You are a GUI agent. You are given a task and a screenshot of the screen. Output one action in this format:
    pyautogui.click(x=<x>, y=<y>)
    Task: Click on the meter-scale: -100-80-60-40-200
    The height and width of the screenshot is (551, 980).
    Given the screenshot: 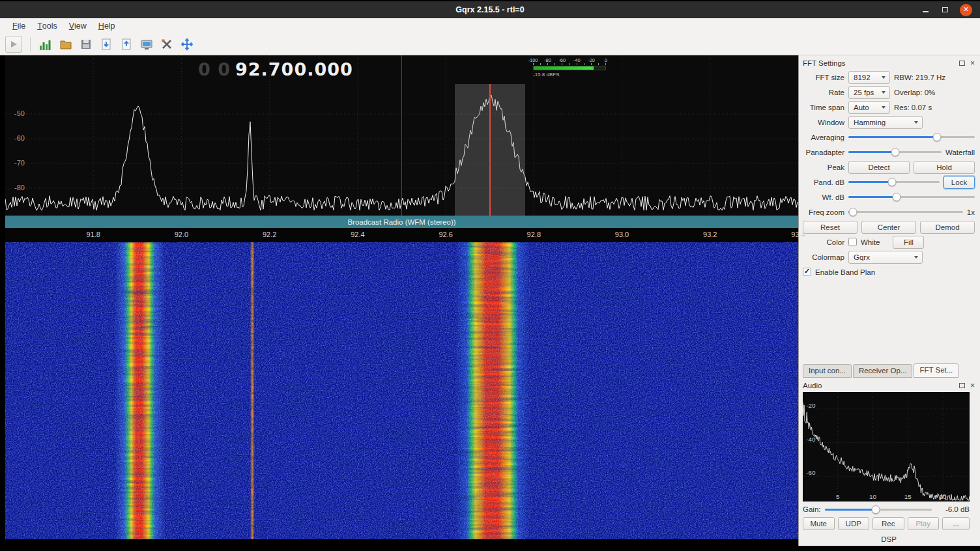 What is the action you would take?
    pyautogui.click(x=569, y=60)
    